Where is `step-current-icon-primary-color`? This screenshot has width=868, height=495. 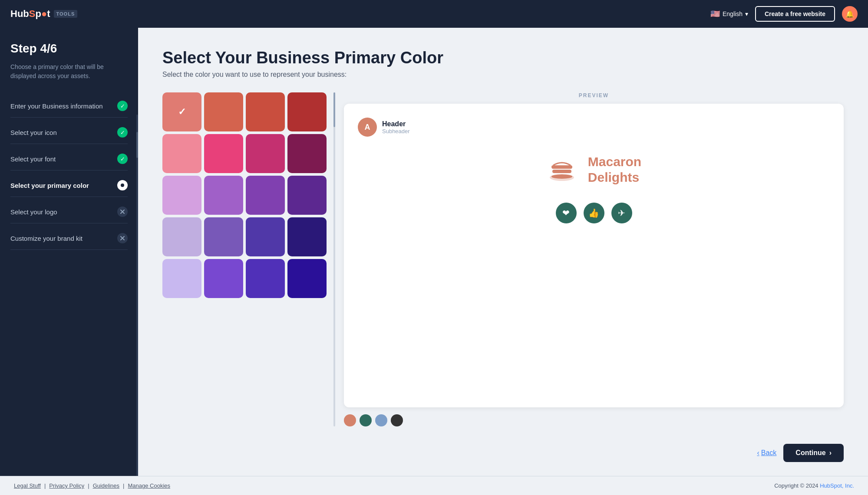 step-current-icon-primary-color is located at coordinates (122, 185).